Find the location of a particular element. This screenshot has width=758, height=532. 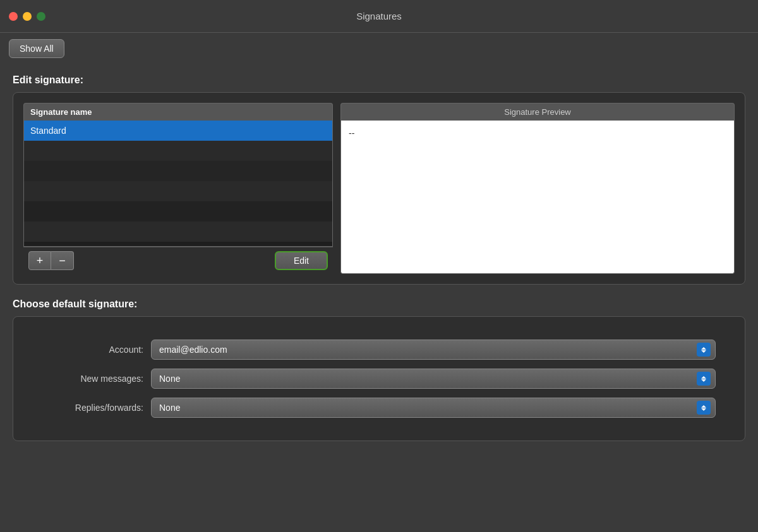

account-label: Account: is located at coordinates (93, 350).